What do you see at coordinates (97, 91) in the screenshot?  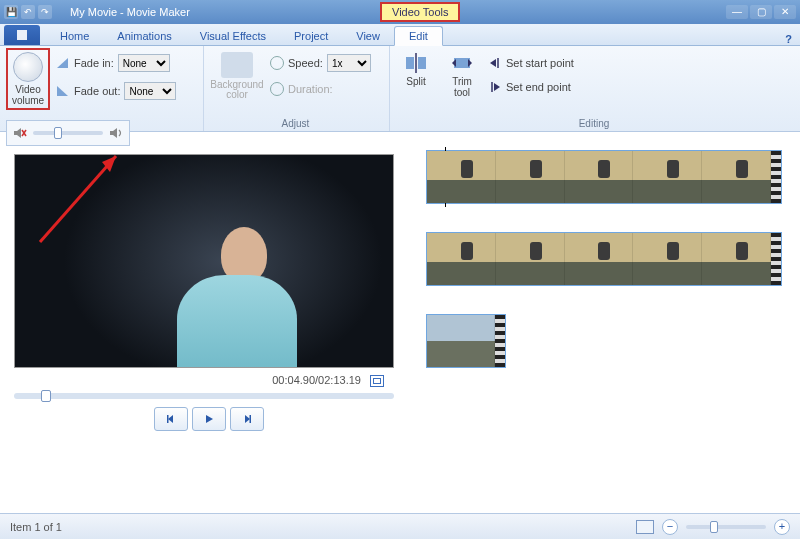 I see `fade-out-label: Fade out:` at bounding box center [97, 91].